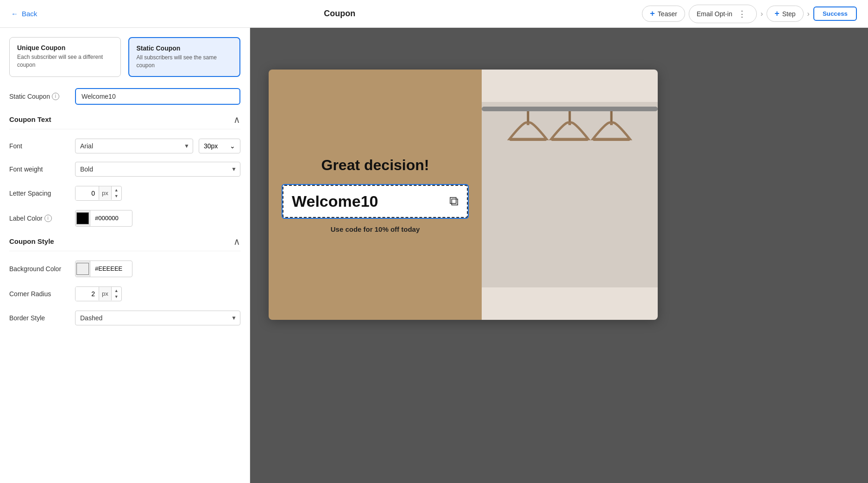 This screenshot has height=483, width=868. What do you see at coordinates (105, 193) in the screenshot?
I see `letter-spacing-unit: px` at bounding box center [105, 193].